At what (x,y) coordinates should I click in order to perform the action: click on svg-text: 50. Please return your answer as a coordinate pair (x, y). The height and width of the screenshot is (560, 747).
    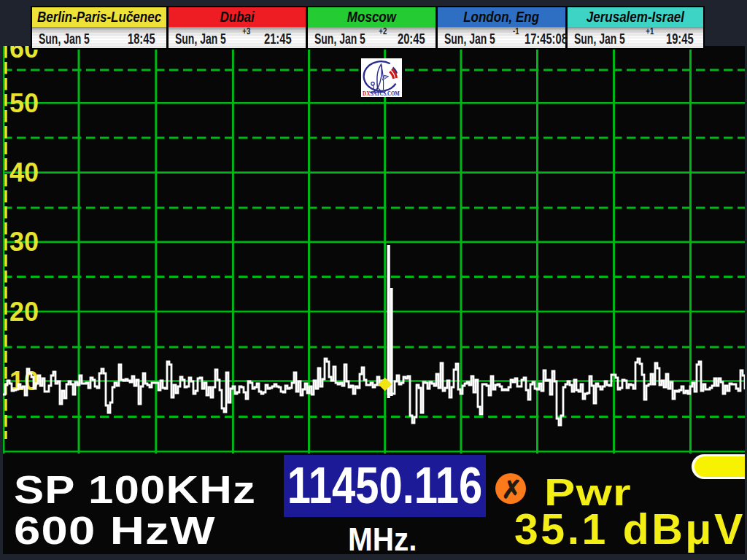
    Looking at the image, I should click on (24, 104).